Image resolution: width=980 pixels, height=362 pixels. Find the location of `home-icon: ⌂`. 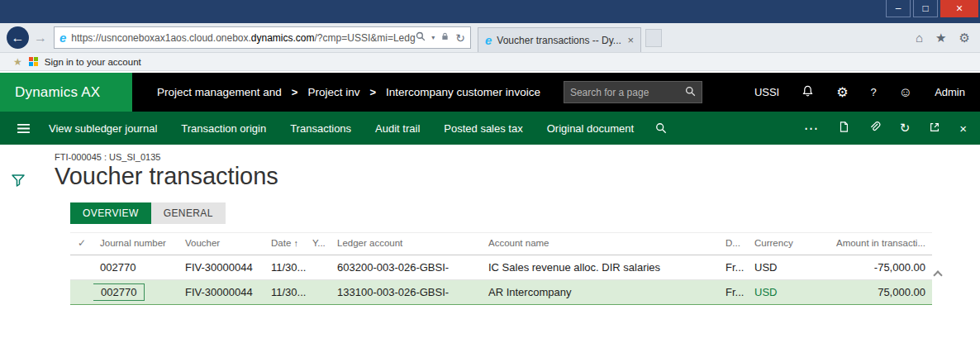

home-icon: ⌂ is located at coordinates (919, 38).